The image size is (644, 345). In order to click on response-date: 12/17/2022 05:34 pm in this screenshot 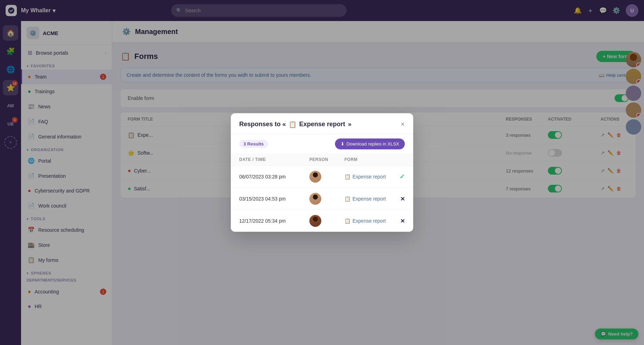, I will do `click(274, 221)`.